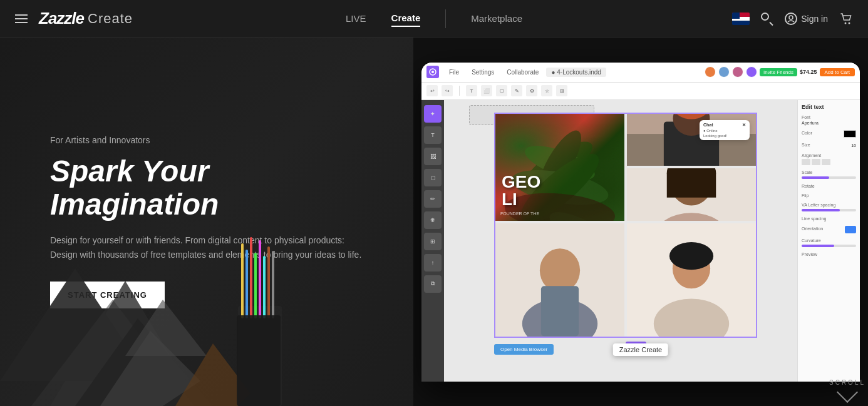 The height and width of the screenshot is (406, 868). What do you see at coordinates (406, 19) in the screenshot?
I see `nav-create: Create` at bounding box center [406, 19].